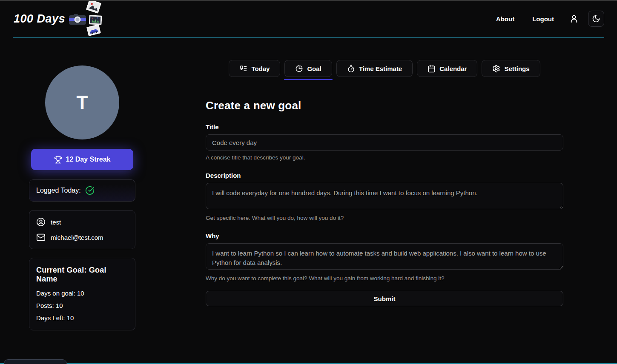 Image resolution: width=617 pixels, height=364 pixels. What do you see at coordinates (432, 69) in the screenshot?
I see `calendar-icon` at bounding box center [432, 69].